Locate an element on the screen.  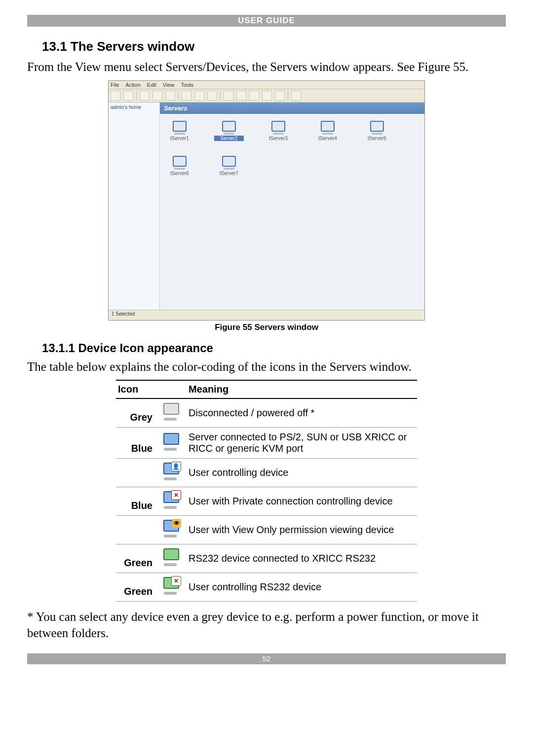
server-item: tServer7 is located at coordinates (229, 166).